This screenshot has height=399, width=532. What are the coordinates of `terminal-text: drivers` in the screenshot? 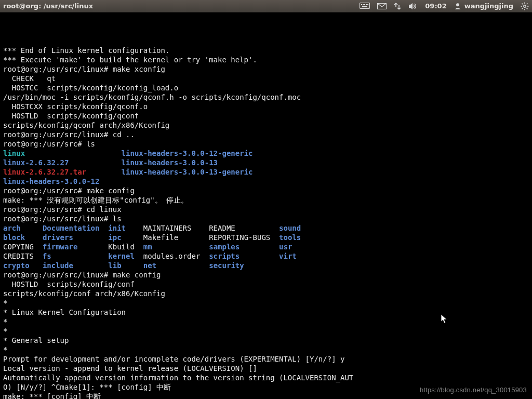 It's located at (58, 237).